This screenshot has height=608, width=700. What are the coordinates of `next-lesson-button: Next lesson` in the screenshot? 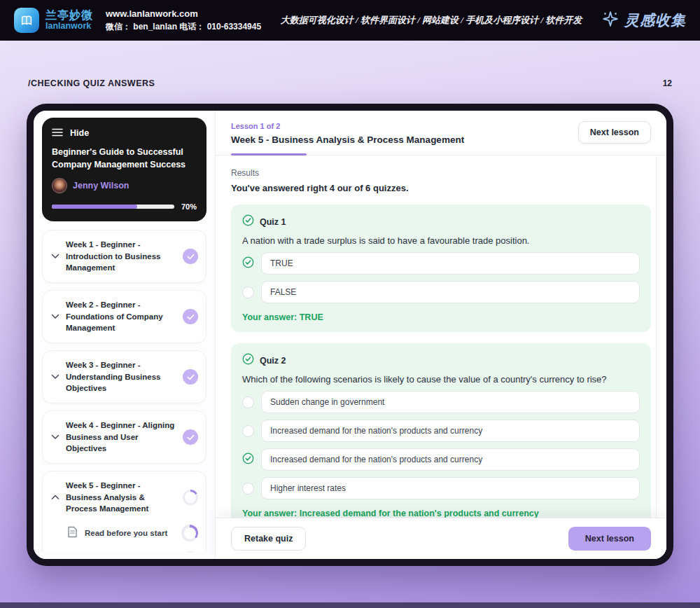 It's located at (610, 539).